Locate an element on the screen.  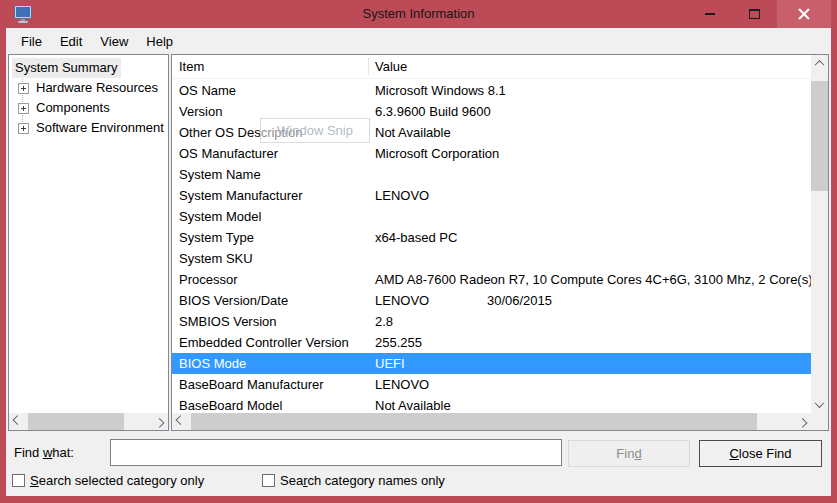
table-row: BaseBoard ManufacturerLENOVO is located at coordinates (492, 384).